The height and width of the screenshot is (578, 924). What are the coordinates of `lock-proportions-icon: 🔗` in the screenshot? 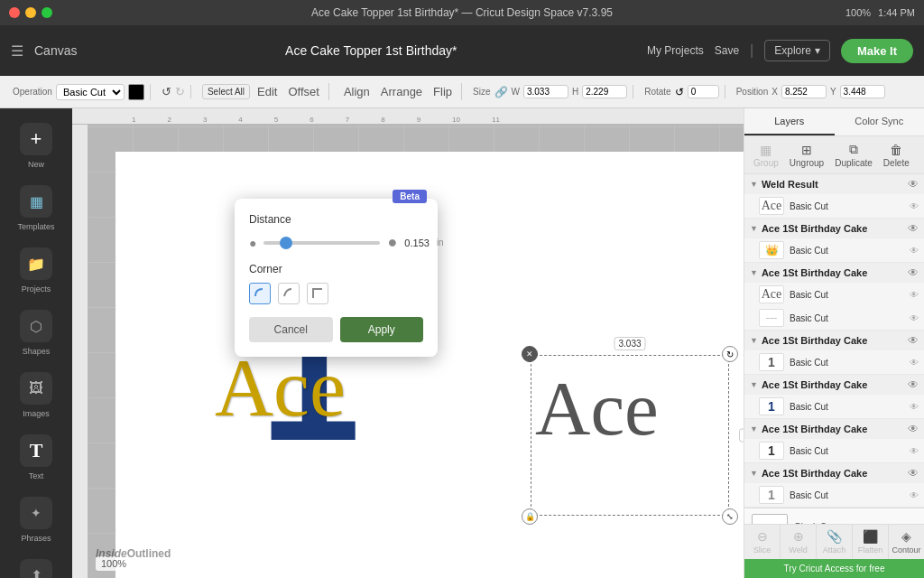 It's located at (502, 92).